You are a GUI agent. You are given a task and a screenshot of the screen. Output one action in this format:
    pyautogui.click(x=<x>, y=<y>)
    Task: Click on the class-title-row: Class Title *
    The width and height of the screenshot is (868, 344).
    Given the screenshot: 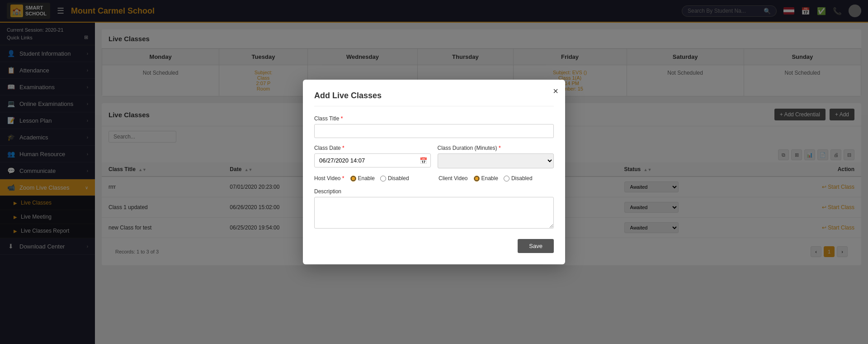 What is the action you would take?
    pyautogui.click(x=434, y=127)
    